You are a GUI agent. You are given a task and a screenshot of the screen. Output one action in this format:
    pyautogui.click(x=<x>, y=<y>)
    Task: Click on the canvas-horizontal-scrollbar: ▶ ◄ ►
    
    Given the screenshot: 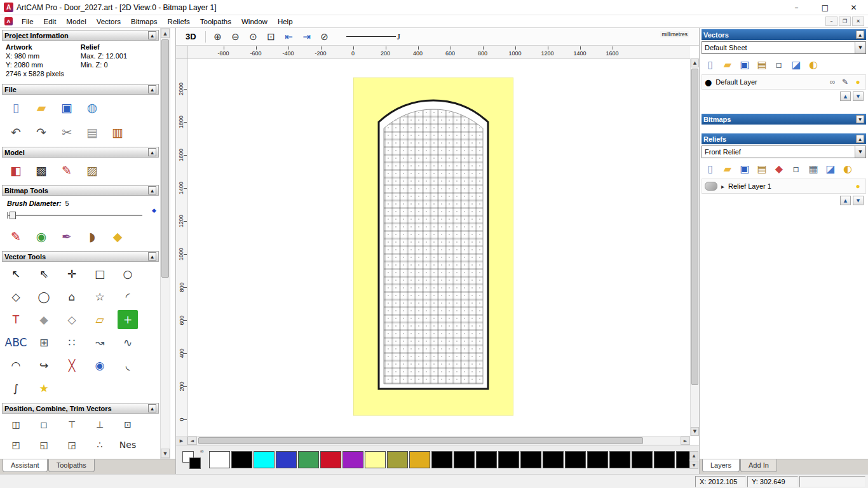 What is the action you would take?
    pyautogui.click(x=433, y=440)
    